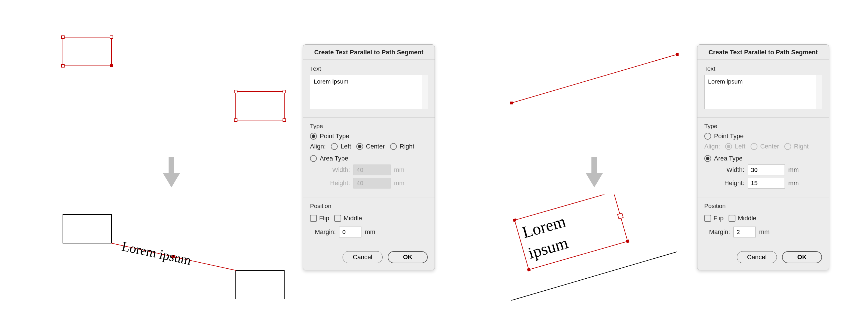 This screenshot has height=333, width=868. I want to click on left-canvas-after: Lorem ipsum, so click(175, 266).